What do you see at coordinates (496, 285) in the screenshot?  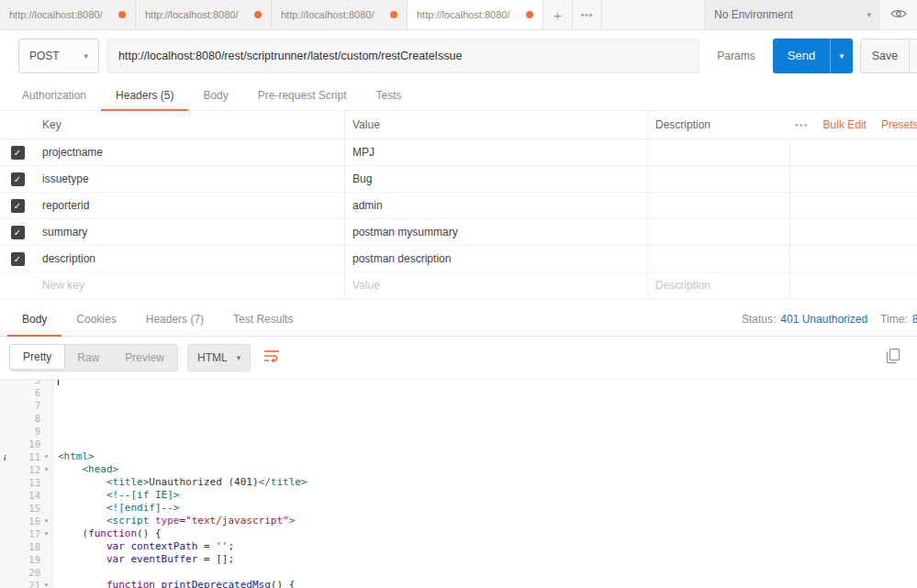 I see `new-value-input: Value` at bounding box center [496, 285].